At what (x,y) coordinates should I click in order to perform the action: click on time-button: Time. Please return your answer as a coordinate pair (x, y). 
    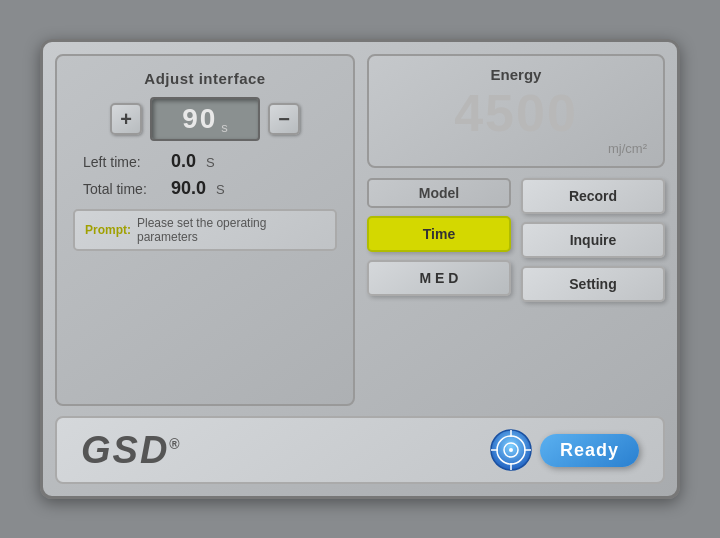
    Looking at the image, I should click on (439, 234).